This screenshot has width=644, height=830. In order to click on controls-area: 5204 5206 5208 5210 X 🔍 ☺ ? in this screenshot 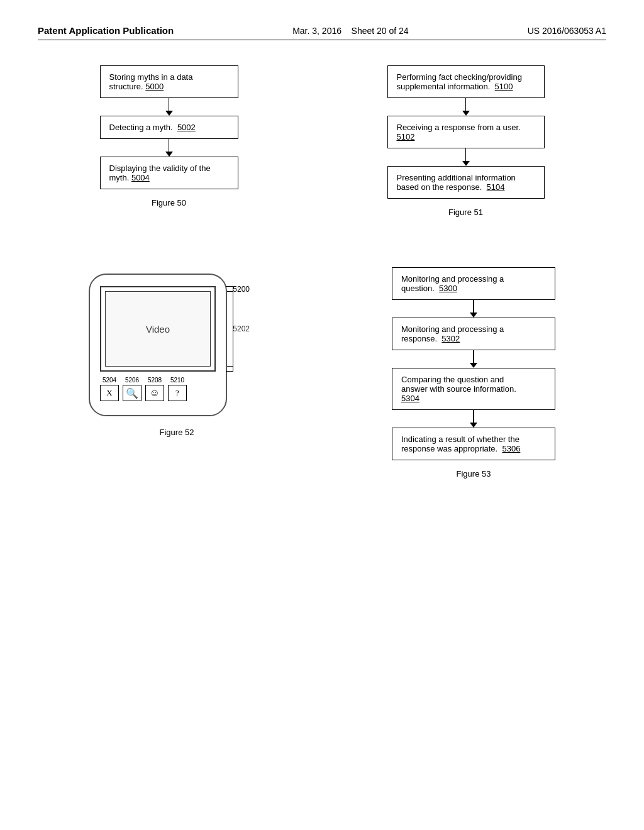, I will do `click(158, 389)`.